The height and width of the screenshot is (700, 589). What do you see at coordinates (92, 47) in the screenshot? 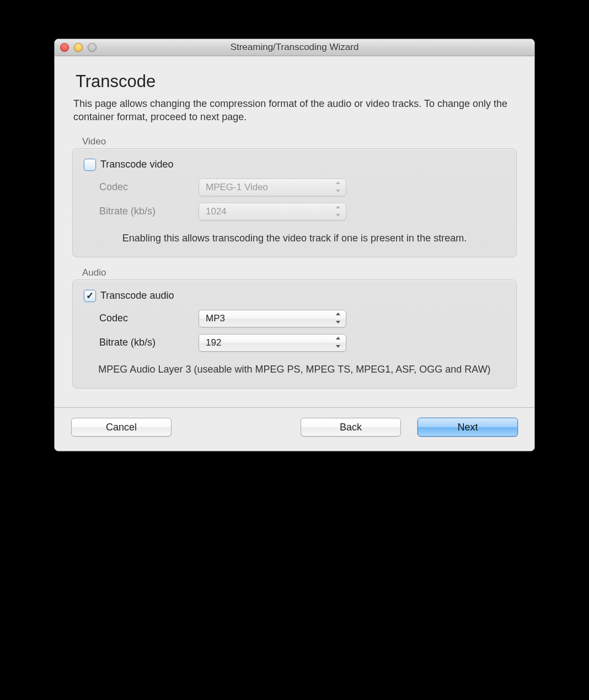
I see `zoom-icon` at bounding box center [92, 47].